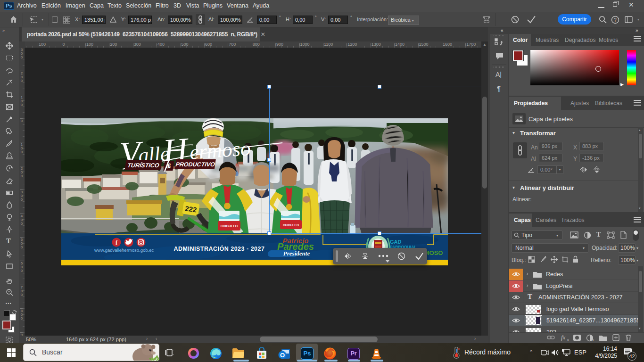 Image resolution: width=644 pixels, height=362 pixels. What do you see at coordinates (297, 254) in the screenshot?
I see `svg-text: Presidente` at bounding box center [297, 254].